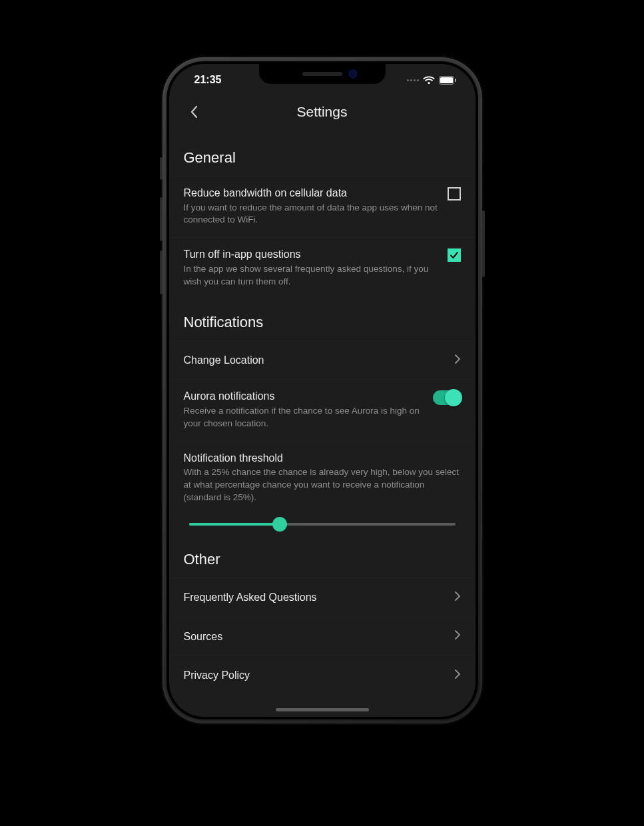 This screenshot has height=826, width=644. I want to click on row-desc: In the app we show several frequently as…, so click(312, 276).